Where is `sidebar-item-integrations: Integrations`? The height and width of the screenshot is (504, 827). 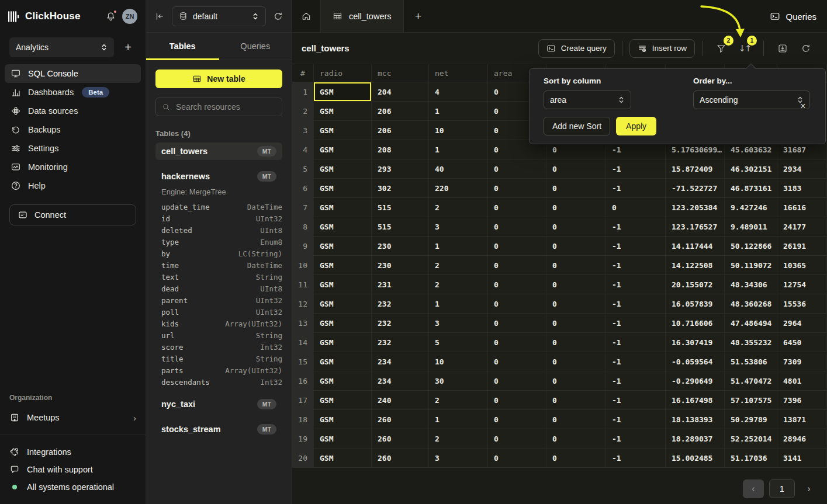
sidebar-item-integrations: Integrations is located at coordinates (72, 452).